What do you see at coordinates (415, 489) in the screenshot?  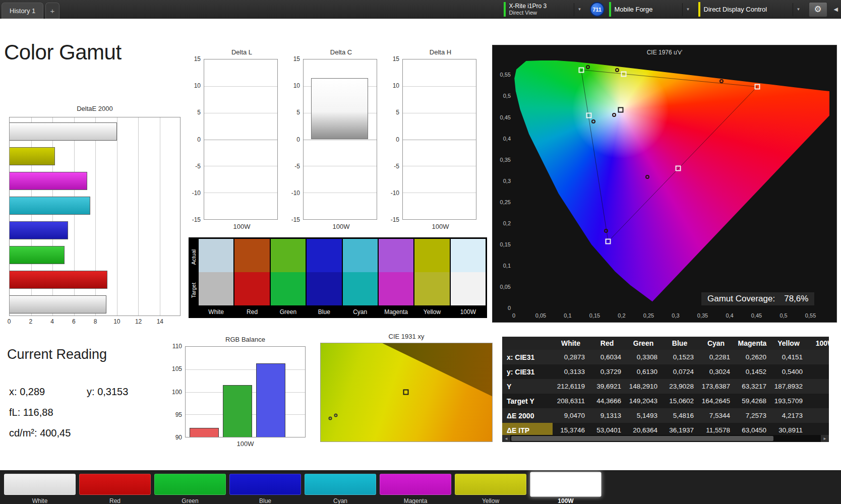 I see `pattern-button-magenta: Magenta` at bounding box center [415, 489].